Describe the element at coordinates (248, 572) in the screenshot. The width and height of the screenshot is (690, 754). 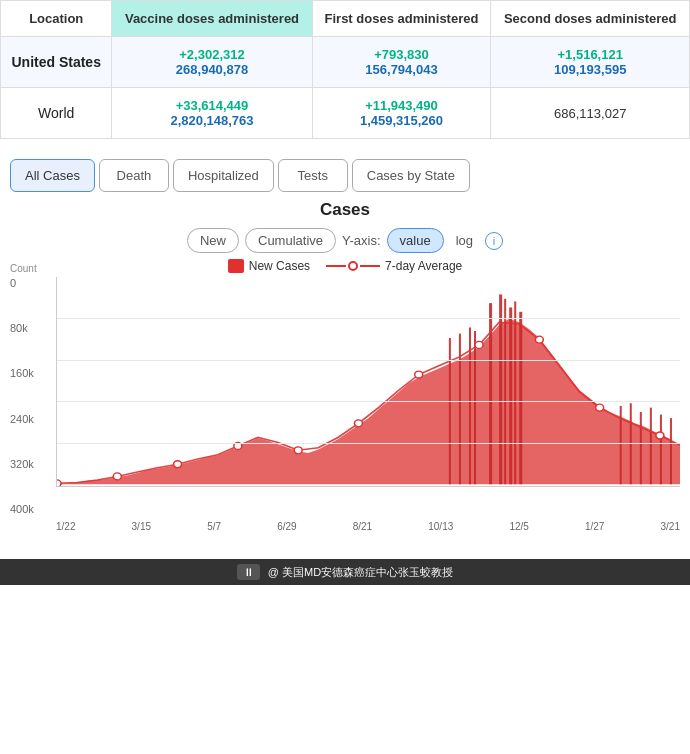
I see `pause-button: ⏸` at that location.